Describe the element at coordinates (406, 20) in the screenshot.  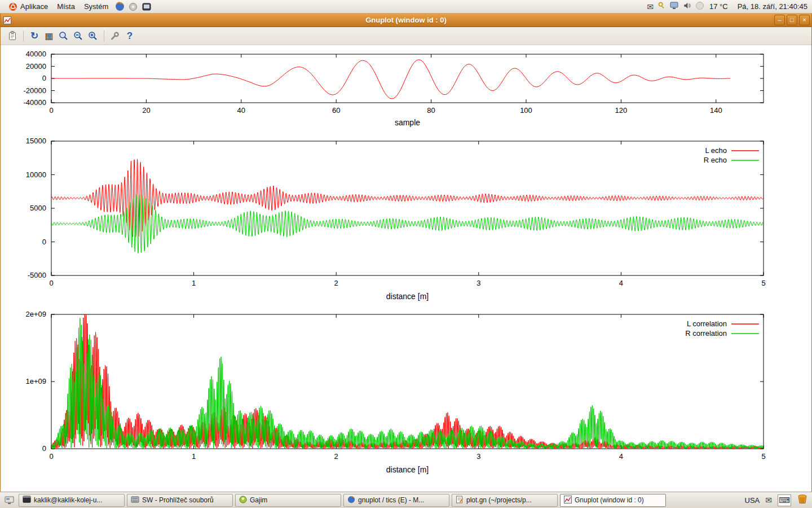
I see `window-title: Gnuplot (window id : 0)` at that location.